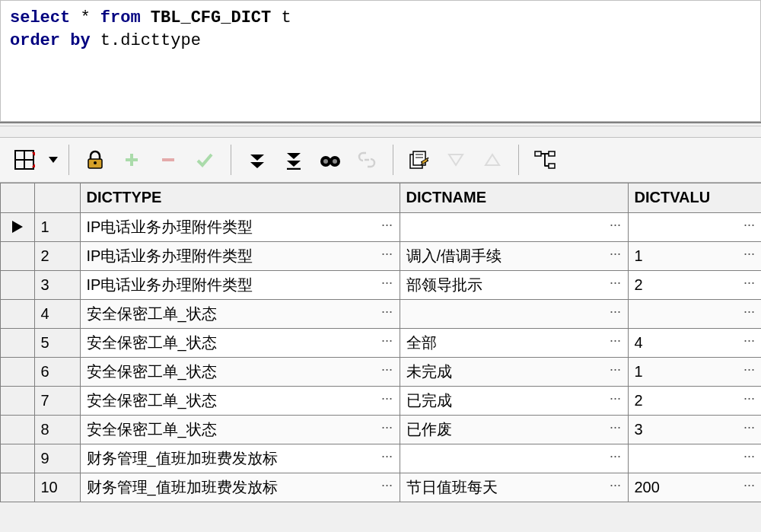 The height and width of the screenshot is (532, 761). Describe the element at coordinates (380, 256) in the screenshot. I see `table-row: 2IP电话业务办理附件类型···调入/借调手续···1···` at that location.